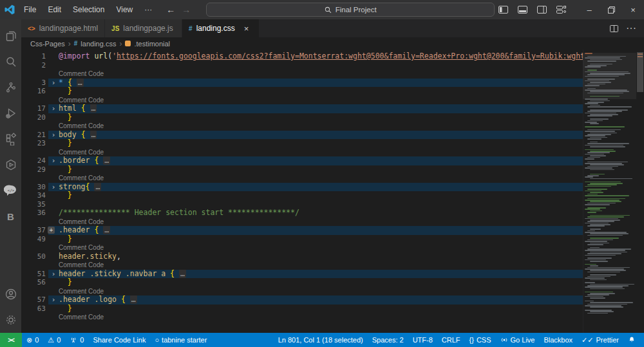 This screenshot has width=644, height=347. Describe the element at coordinates (98, 44) in the screenshot. I see `breadcrumb-file: landing.css` at that location.